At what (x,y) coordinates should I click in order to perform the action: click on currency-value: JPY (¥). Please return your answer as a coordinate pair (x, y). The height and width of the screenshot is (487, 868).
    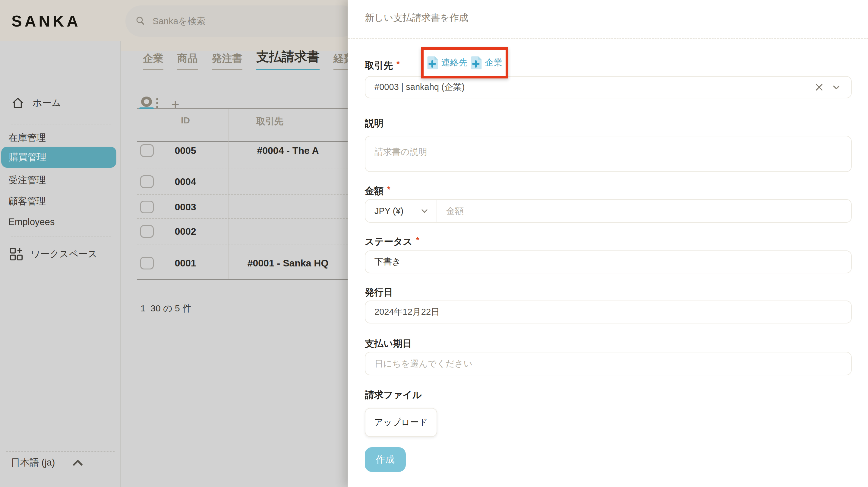
    Looking at the image, I should click on (389, 211).